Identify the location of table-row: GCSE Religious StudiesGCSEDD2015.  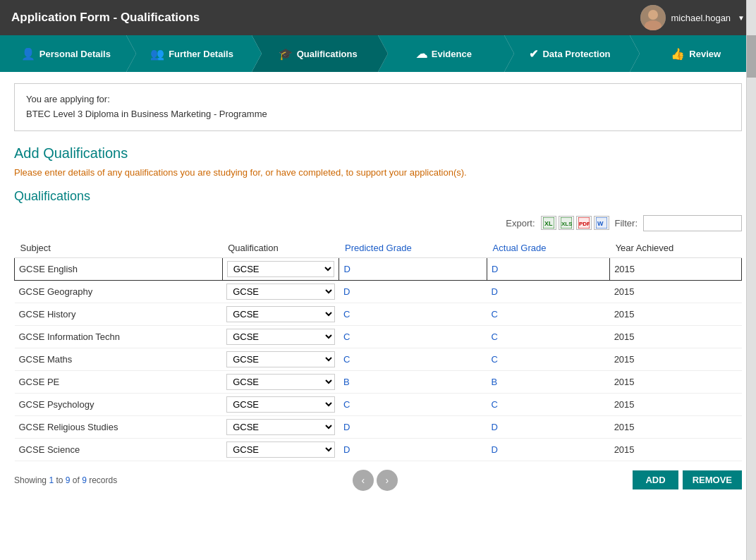
(378, 427).